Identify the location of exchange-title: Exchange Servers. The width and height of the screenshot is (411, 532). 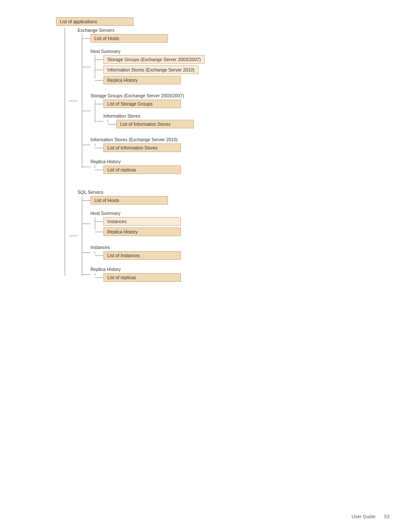
(141, 30).